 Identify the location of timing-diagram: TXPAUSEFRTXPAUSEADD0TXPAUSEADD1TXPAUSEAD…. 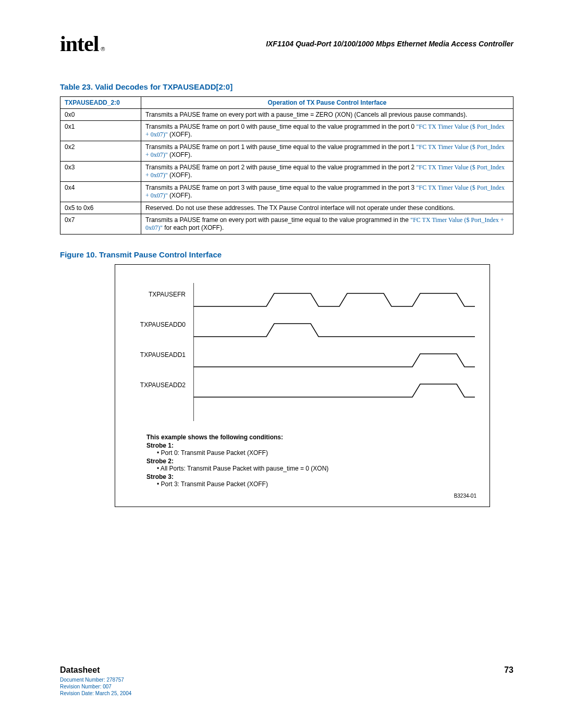
(301, 354).